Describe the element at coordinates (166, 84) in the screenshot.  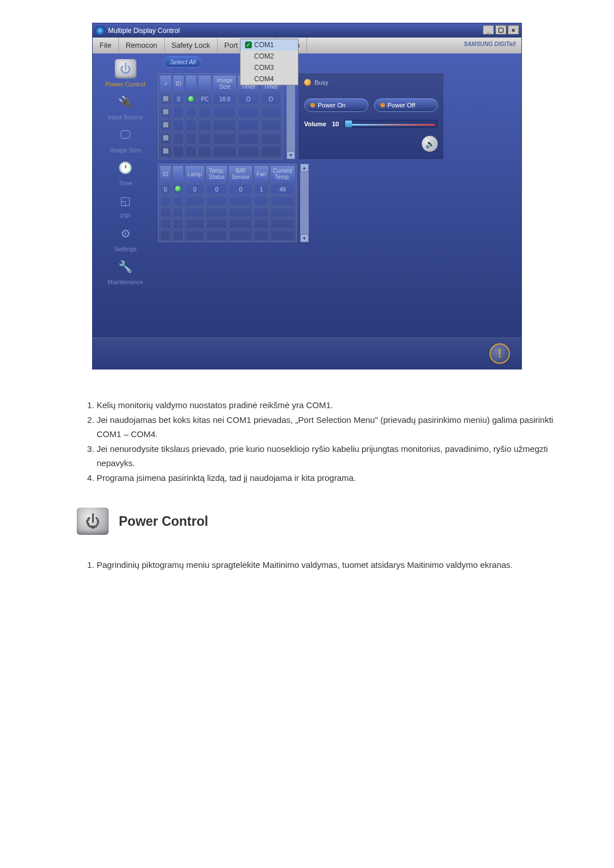
I see `col-check: ✓` at that location.